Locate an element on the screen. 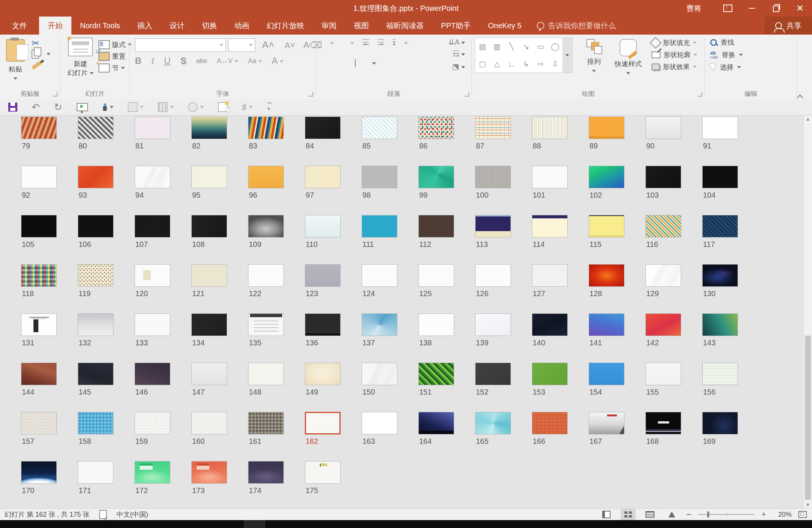 This screenshot has width=812, height=528. shape-glyph: ▥ is located at coordinates (497, 47).